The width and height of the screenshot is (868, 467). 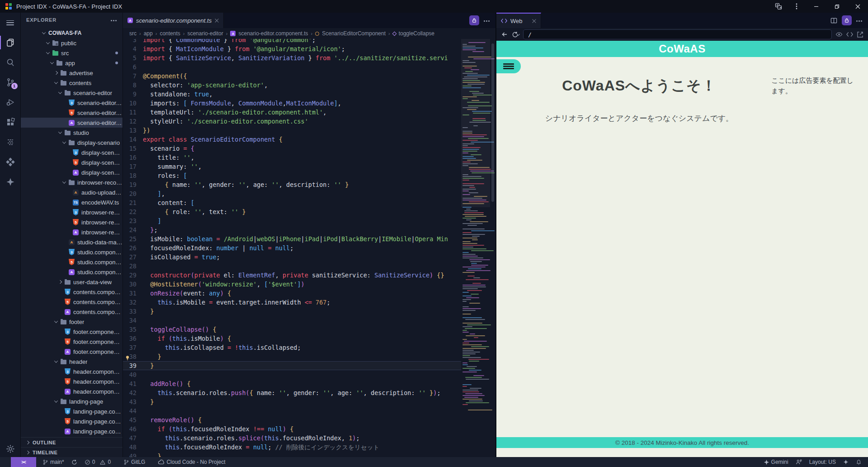 What do you see at coordinates (292, 402) in the screenshot?
I see `code-line: 43 }` at bounding box center [292, 402].